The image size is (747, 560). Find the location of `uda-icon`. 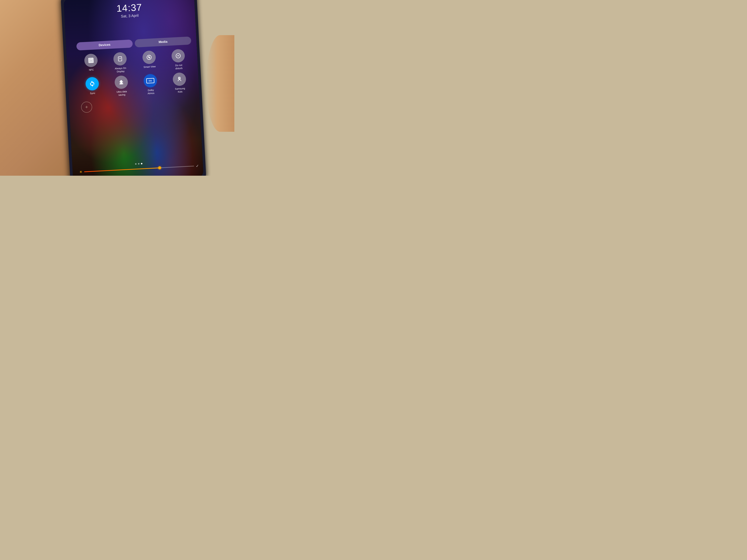

uda-icon is located at coordinates (122, 82).